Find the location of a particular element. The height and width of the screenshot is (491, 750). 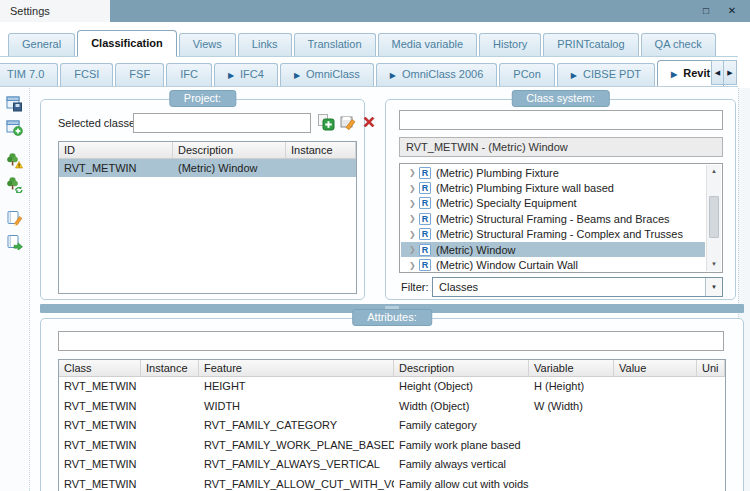

add-class-icon is located at coordinates (326, 122).